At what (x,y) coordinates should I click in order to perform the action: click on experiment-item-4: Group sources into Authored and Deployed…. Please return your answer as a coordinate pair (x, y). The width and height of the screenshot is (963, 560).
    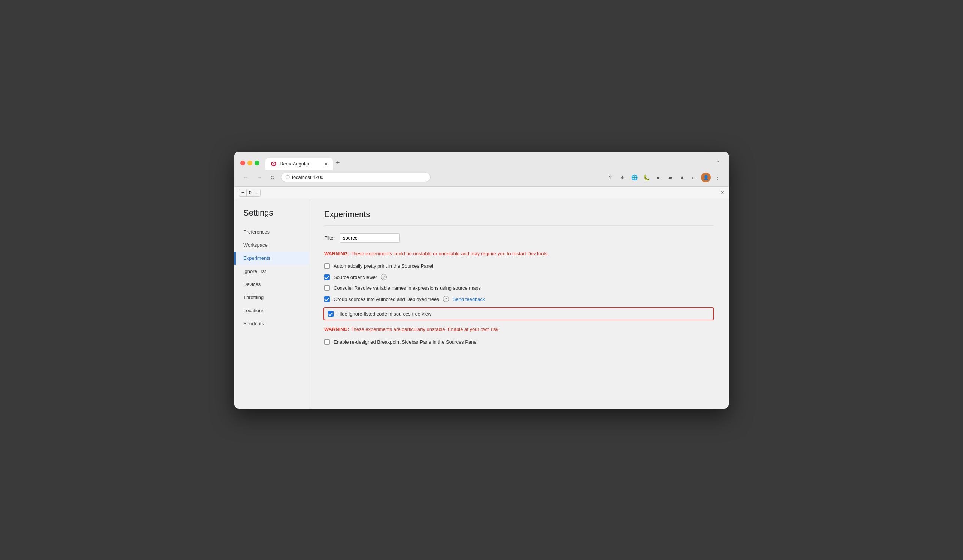
    Looking at the image, I should click on (519, 299).